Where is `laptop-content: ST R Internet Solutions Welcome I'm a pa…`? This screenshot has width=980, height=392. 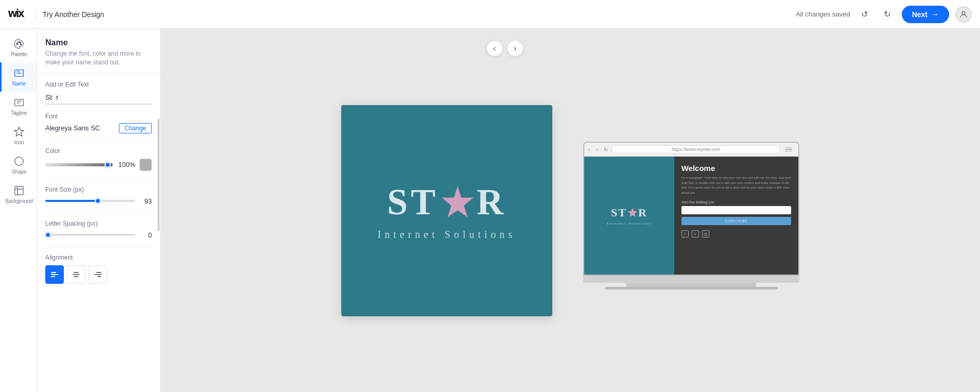 laptop-content: ST R Internet Solutions Welcome I'm a pa… is located at coordinates (691, 216).